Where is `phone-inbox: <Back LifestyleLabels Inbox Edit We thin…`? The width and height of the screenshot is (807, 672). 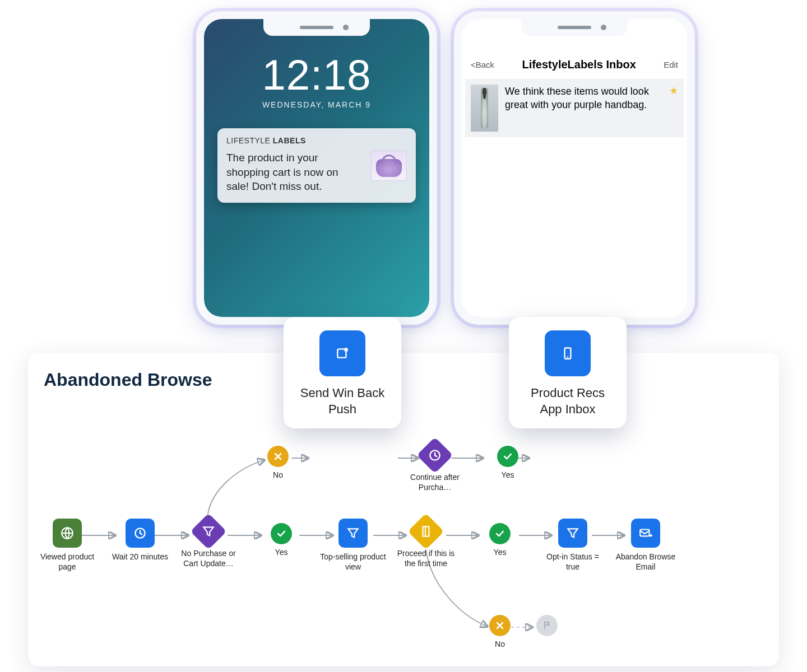 phone-inbox: <Back LifestyleLabels Inbox Edit We thin… is located at coordinates (574, 168).